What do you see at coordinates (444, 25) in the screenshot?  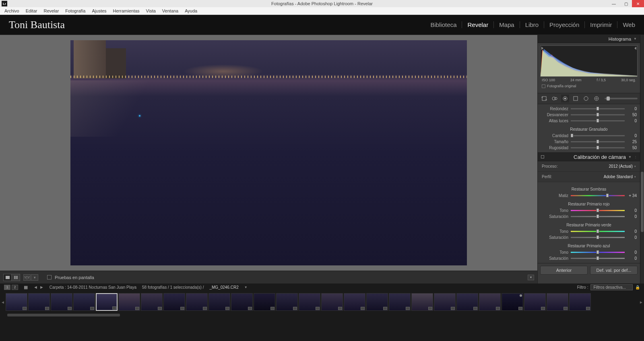 I see `module-biblioteca: Biblioteca` at bounding box center [444, 25].